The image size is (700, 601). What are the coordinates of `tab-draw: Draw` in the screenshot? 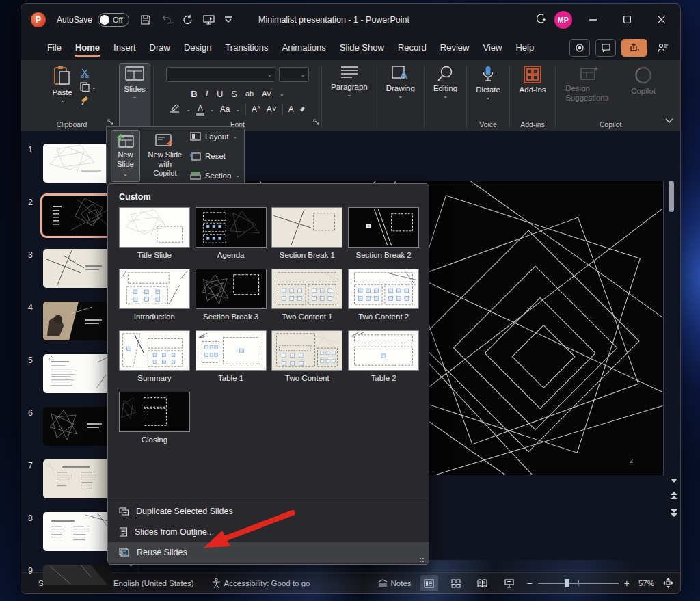 It's located at (160, 48).